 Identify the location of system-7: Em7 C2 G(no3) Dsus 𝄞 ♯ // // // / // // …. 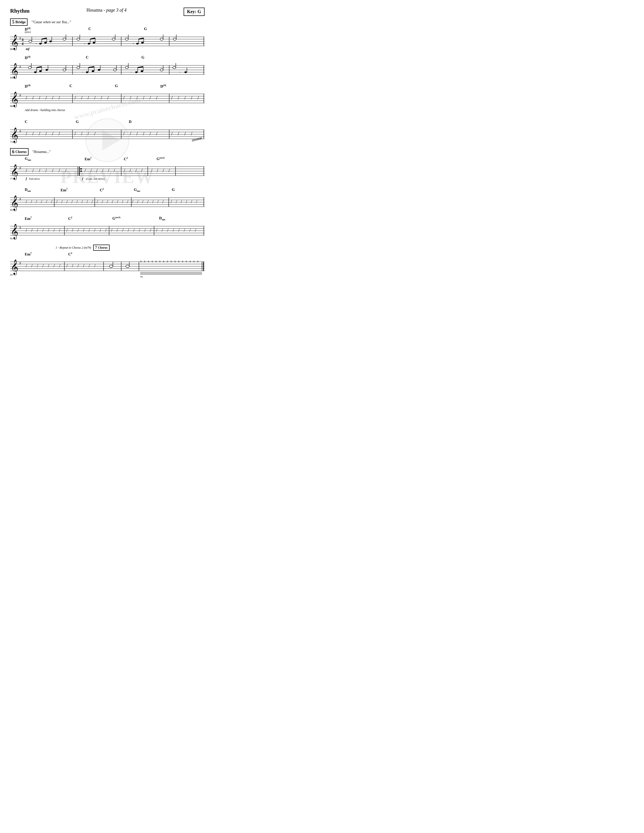
(107, 228).